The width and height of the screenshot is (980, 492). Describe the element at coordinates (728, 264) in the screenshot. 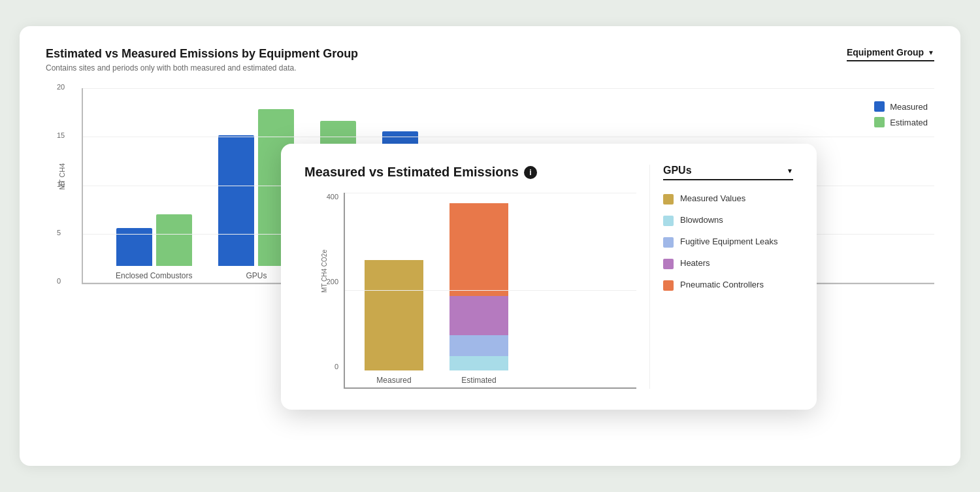

I see `modal-legend-heaters: Heaters` at that location.